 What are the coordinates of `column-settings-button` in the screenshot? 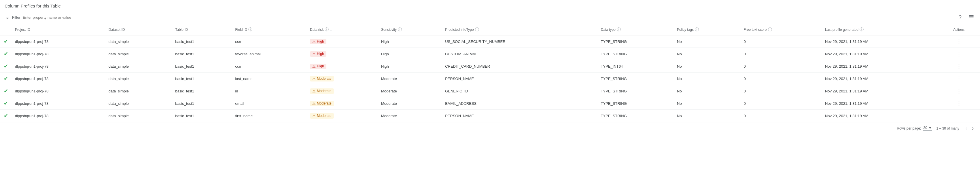 It's located at (972, 17).